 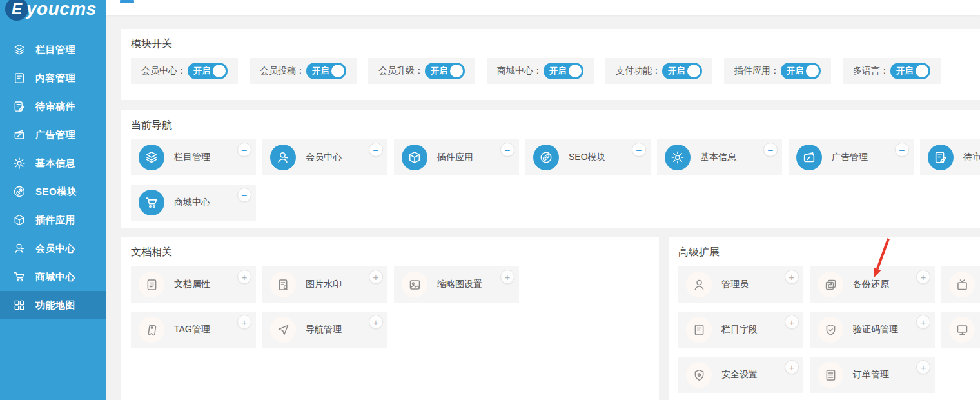 What do you see at coordinates (53, 50) in the screenshot?
I see `sidebar-item-column-manage: 栏目管理` at bounding box center [53, 50].